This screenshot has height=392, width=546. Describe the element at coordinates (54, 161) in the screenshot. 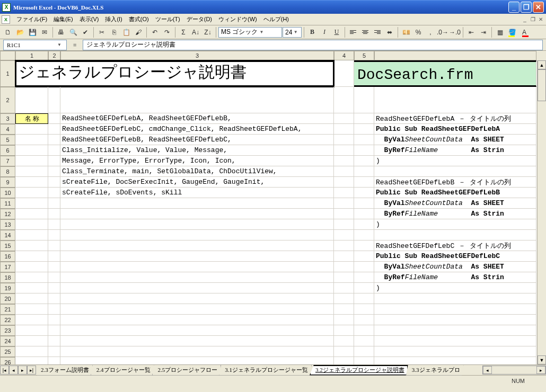

I see `cell-r7-c2` at that location.